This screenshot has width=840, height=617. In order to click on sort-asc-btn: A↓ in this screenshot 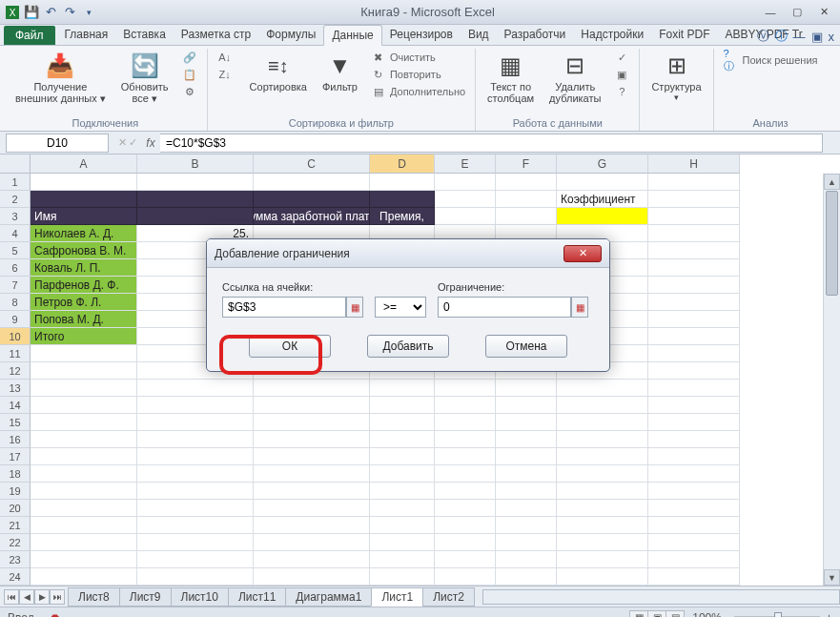, I will do `click(225, 57)`.